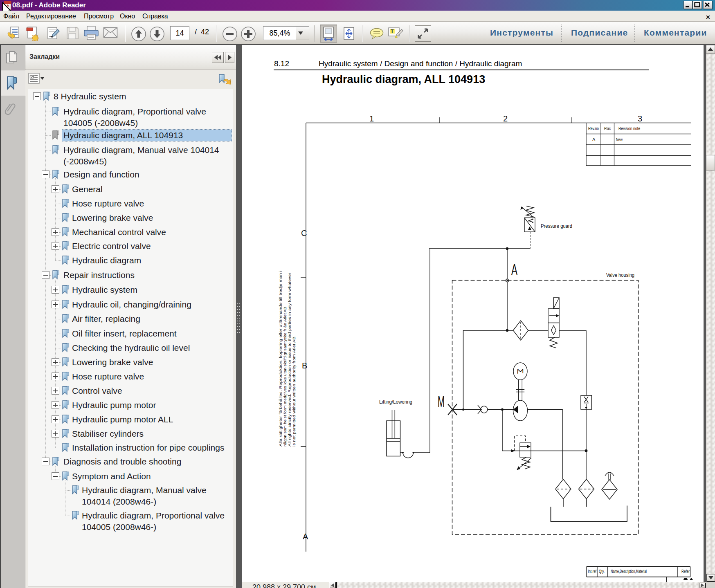  What do you see at coordinates (441, 402) in the screenshot?
I see `svg-text: M` at bounding box center [441, 402].